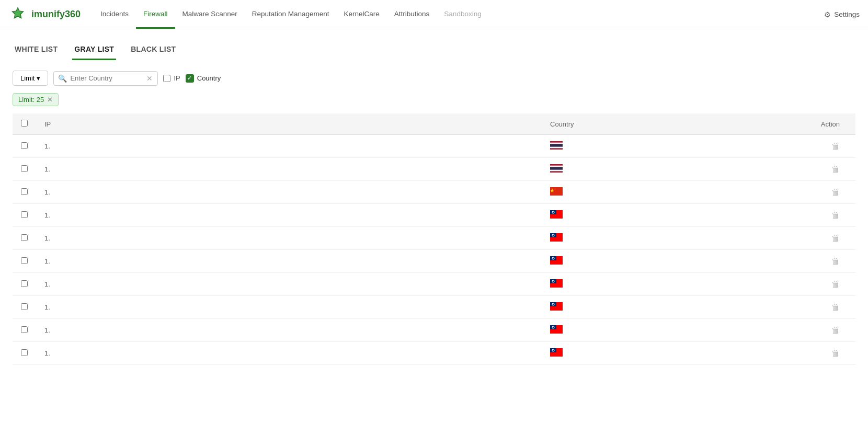 The height and width of the screenshot is (424, 868). I want to click on limit-label: Limit, so click(27, 78).